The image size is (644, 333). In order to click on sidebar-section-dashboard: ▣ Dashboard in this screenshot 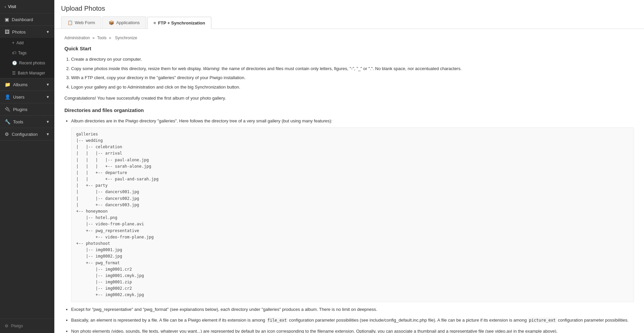, I will do `click(27, 19)`.